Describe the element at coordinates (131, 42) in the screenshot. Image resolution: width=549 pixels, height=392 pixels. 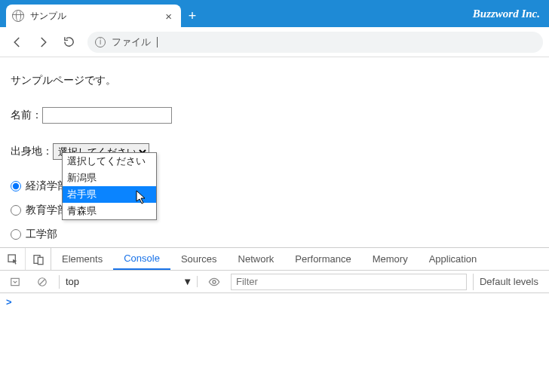
I see `address-text: ファイル` at that location.